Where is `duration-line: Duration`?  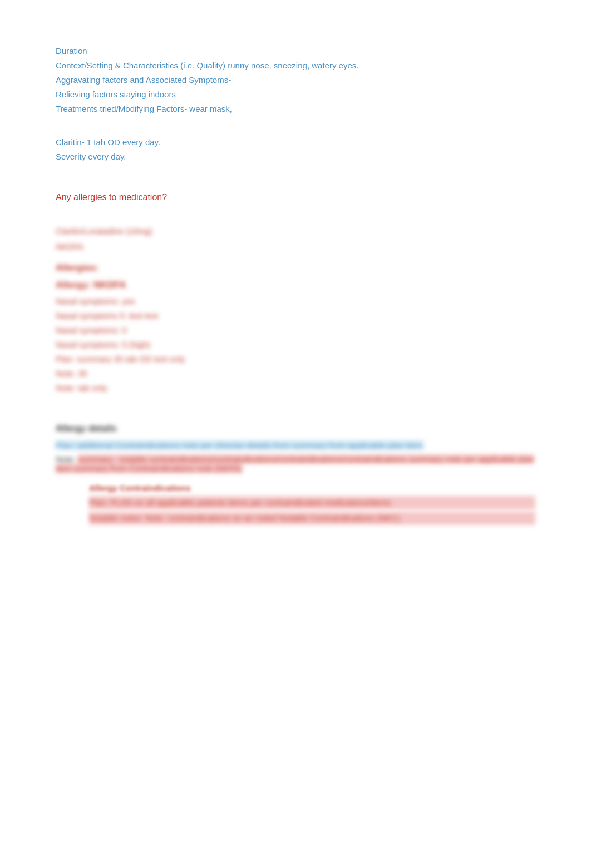
duration-line: Duration is located at coordinates (296, 51).